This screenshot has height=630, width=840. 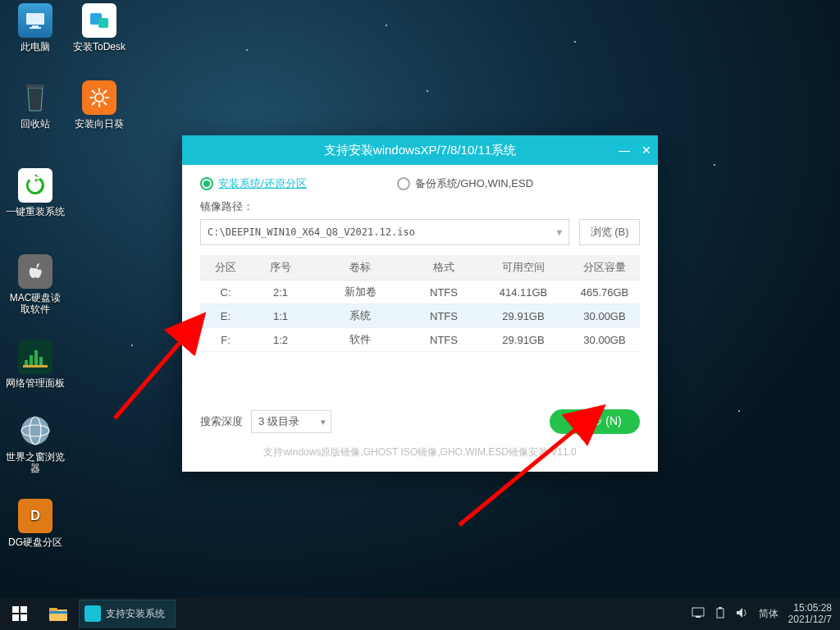 What do you see at coordinates (420, 151) in the screenshot?
I see `window-title: 支持安装windowsXP/7/8/10/11系统` at bounding box center [420, 151].